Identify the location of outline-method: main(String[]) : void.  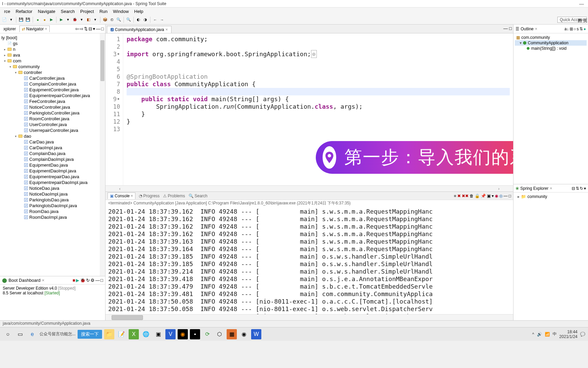
(551, 48).